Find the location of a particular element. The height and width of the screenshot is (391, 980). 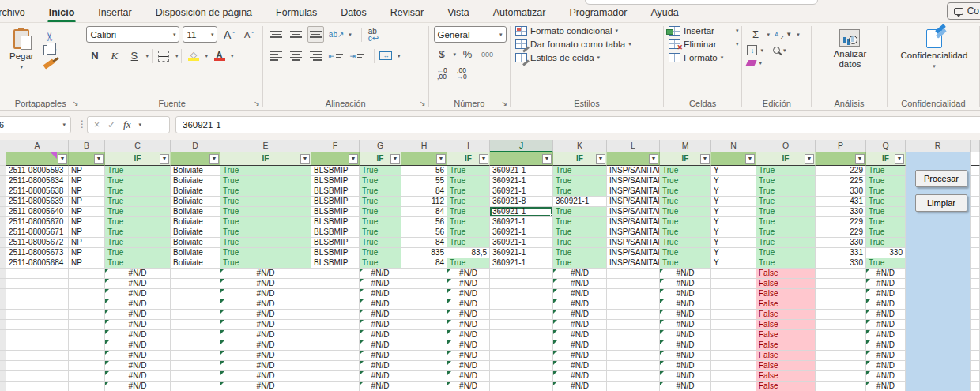

cell-M2: True is located at coordinates (686, 171).